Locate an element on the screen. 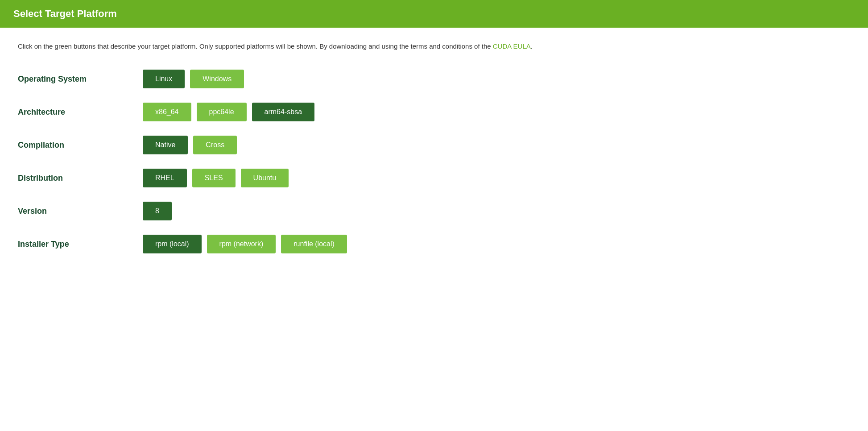 The height and width of the screenshot is (431, 868). btn-ppc64le: ppc64le is located at coordinates (222, 112).